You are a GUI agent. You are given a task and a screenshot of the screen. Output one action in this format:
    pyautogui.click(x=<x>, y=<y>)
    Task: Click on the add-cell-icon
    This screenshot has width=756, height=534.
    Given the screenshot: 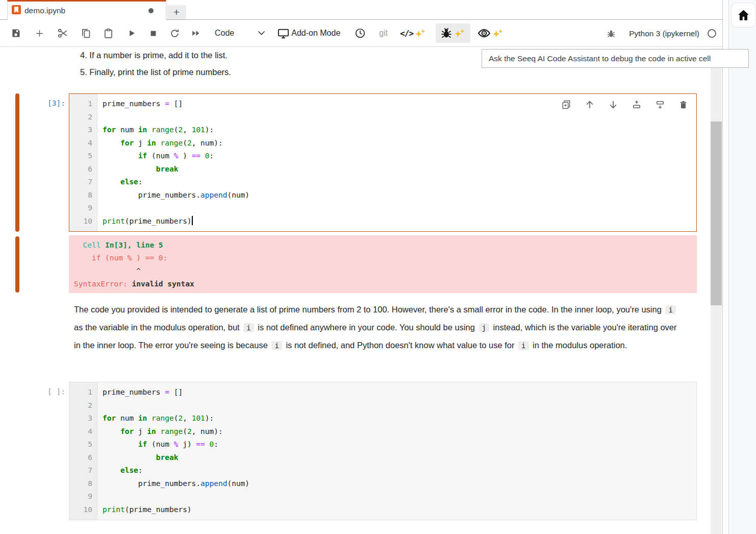 What is the action you would take?
    pyautogui.click(x=40, y=34)
    